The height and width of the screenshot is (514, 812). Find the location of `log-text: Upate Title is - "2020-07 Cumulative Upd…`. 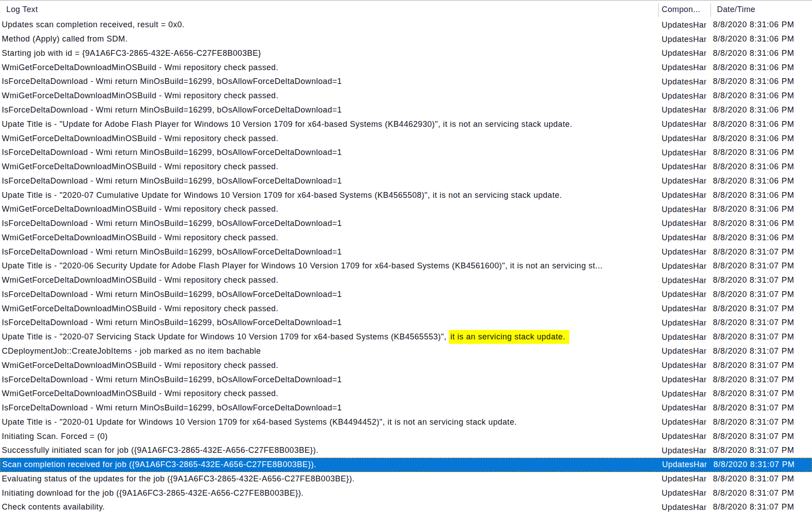

log-text: Upate Title is - "2020-07 Cumulative Upd… is located at coordinates (282, 195).